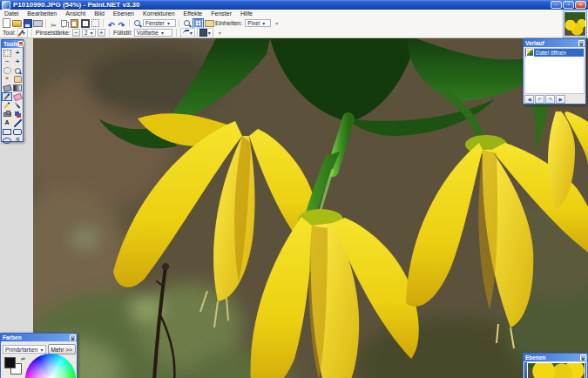 Image resolution: width=588 pixels, height=378 pixels. What do you see at coordinates (535, 357) in the screenshot?
I see `layers-panel-title: Ebenen` at bounding box center [535, 357].